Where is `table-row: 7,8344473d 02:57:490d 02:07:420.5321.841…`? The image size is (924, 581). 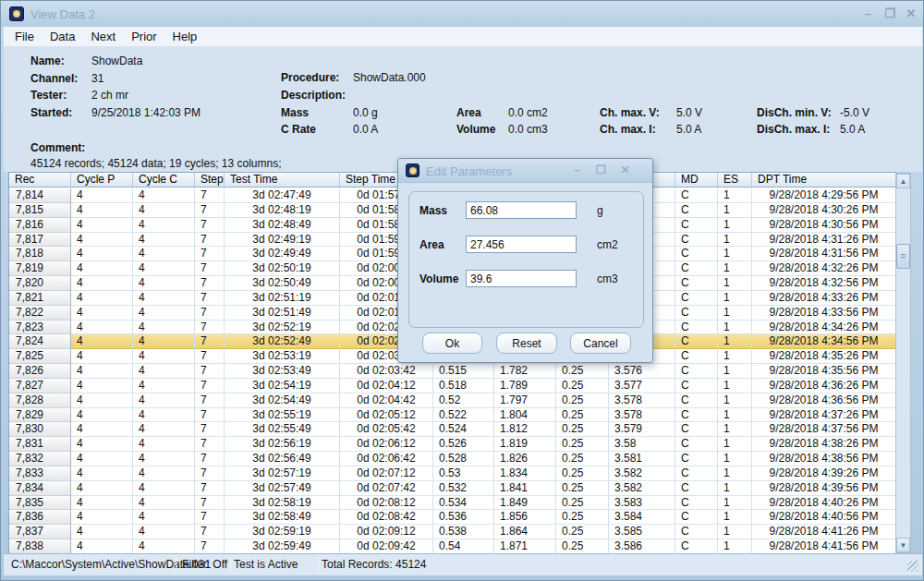
table-row: 7,8344473d 02:57:490d 02:07:420.5321.841… is located at coordinates (453, 489).